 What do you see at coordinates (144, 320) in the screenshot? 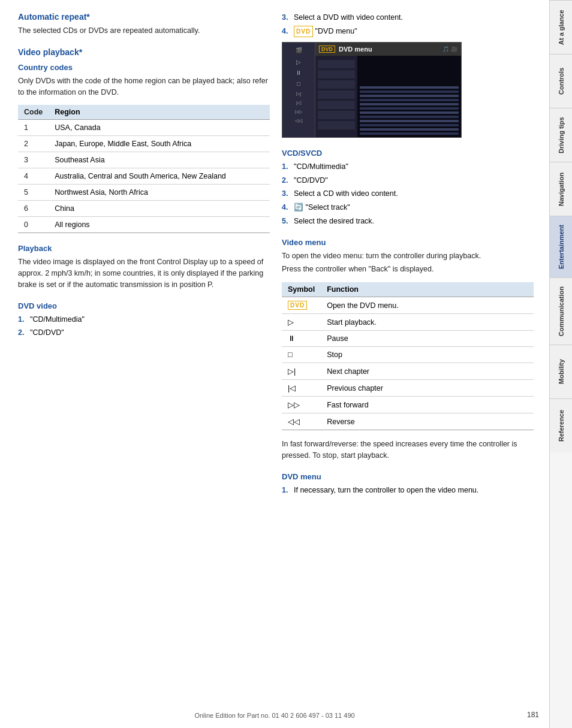
I see `list-item: 1."CD/Multimedia"` at bounding box center [144, 320].